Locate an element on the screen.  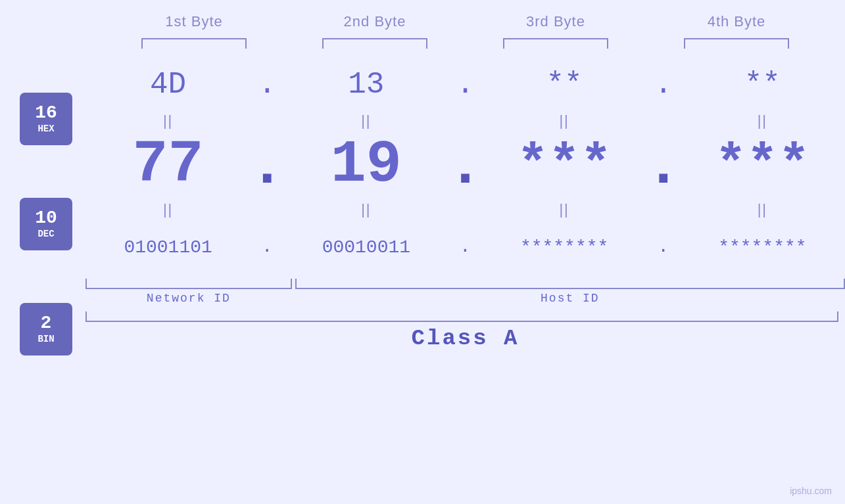
equals-row-1: || || || || is located at coordinates (466, 121).